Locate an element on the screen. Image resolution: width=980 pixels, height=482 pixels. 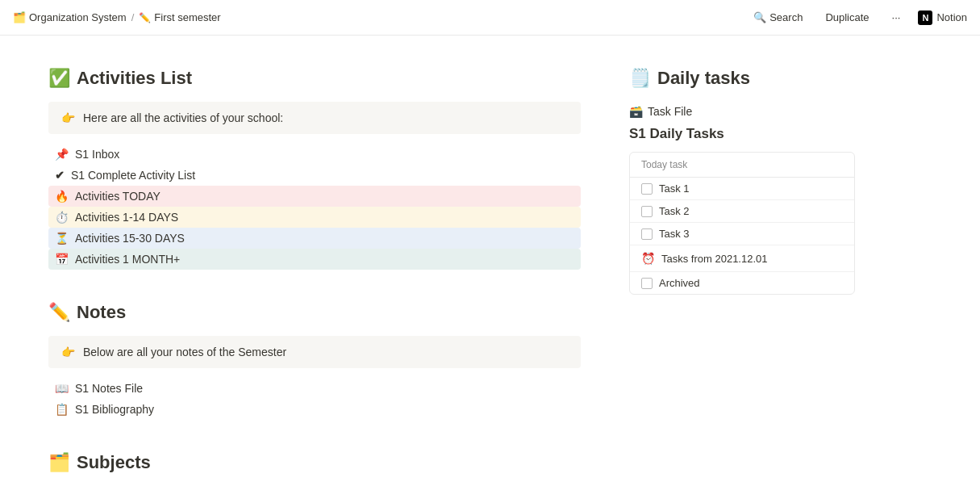
days-15-30-label: Activities 15-30 DAYS is located at coordinates (130, 238).